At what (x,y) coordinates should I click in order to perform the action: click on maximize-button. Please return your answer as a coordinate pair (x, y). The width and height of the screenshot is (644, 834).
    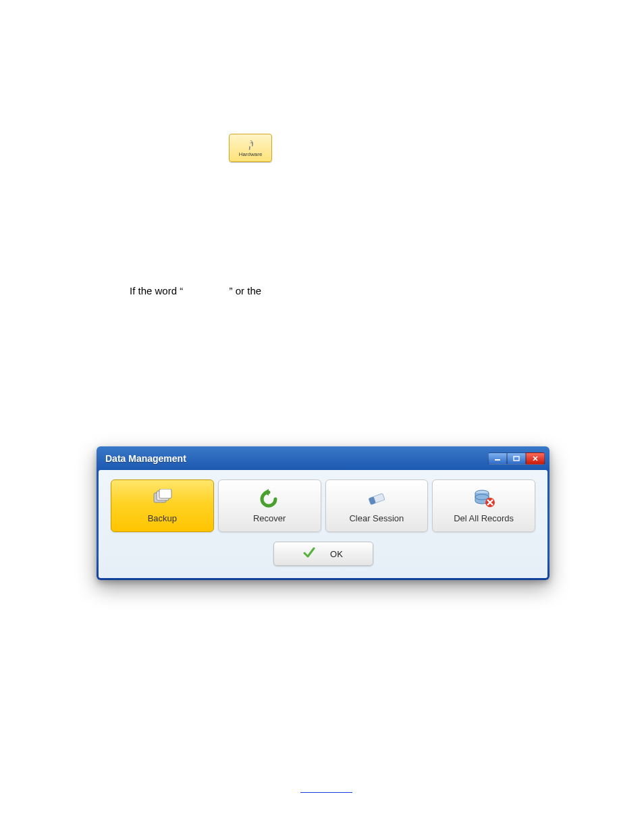
    Looking at the image, I should click on (516, 459).